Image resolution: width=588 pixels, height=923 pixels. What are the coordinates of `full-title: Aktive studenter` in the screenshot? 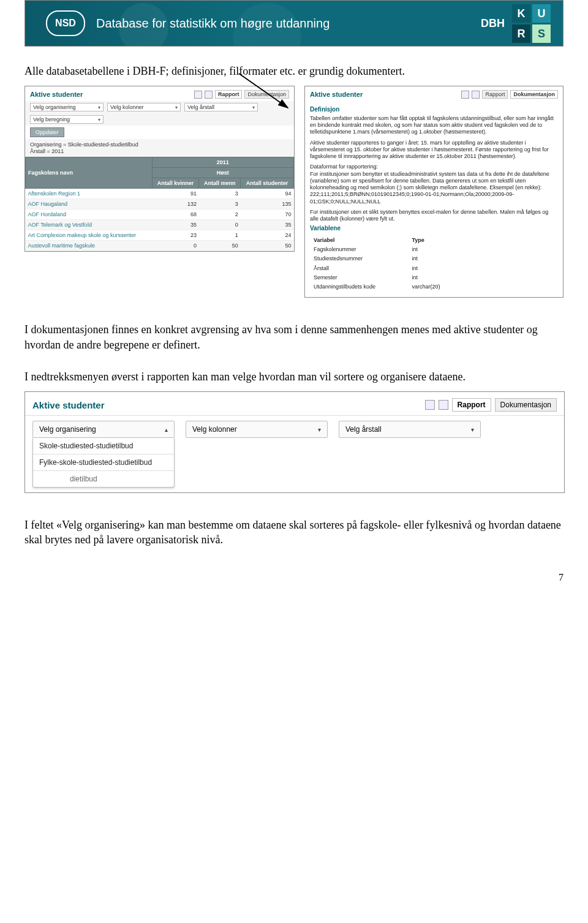 It's located at (69, 405).